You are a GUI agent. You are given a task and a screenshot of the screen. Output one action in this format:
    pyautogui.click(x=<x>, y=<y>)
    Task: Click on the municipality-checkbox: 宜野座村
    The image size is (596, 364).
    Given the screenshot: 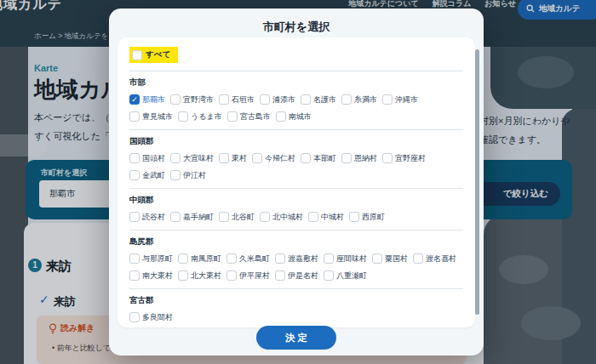 What is the action you would take?
    pyautogui.click(x=404, y=158)
    